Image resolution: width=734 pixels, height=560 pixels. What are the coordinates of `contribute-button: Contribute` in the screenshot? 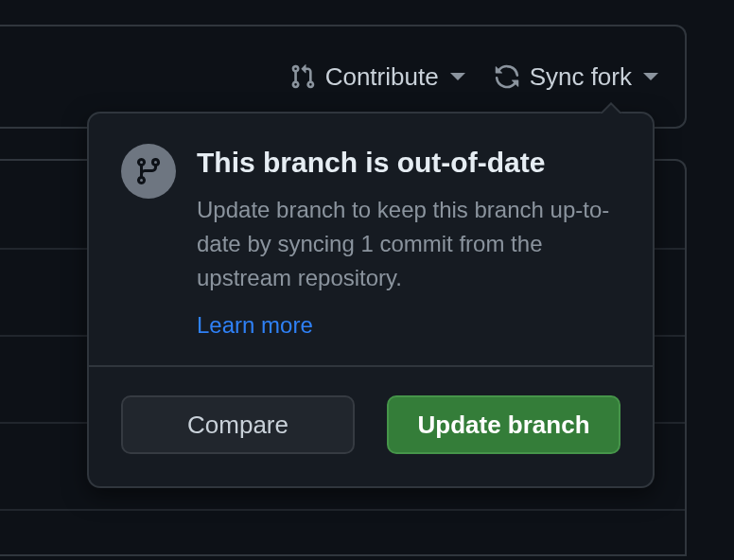 It's located at (377, 78).